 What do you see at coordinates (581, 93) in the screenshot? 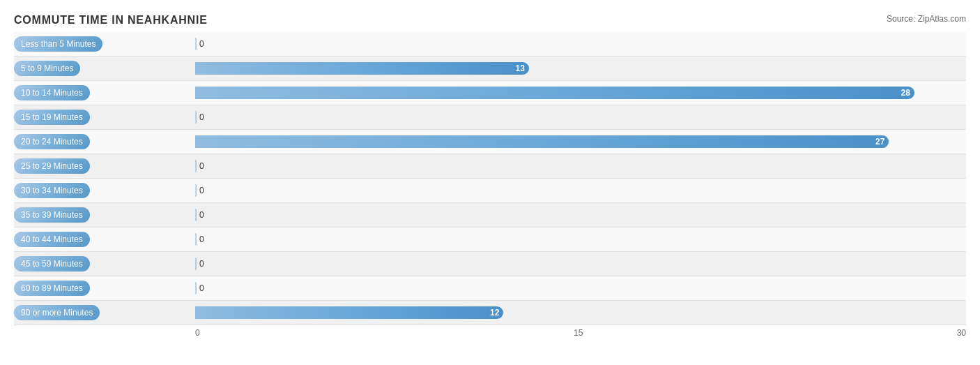
I see `bar-track: 28` at bounding box center [581, 93].